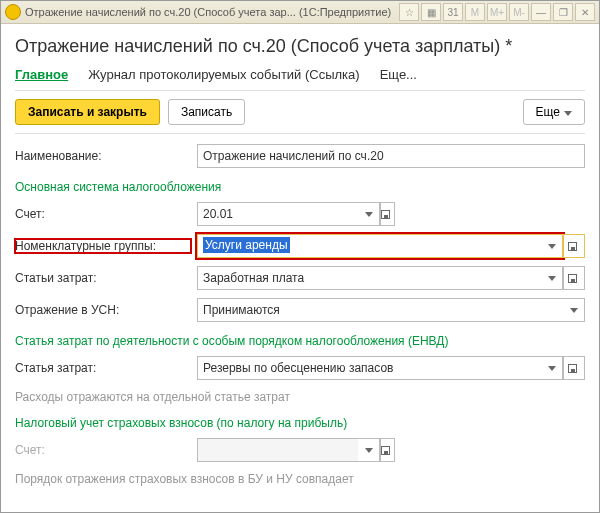 This screenshot has width=600, height=513. Describe the element at coordinates (380, 310) in the screenshot. I see `usn-input` at that location.